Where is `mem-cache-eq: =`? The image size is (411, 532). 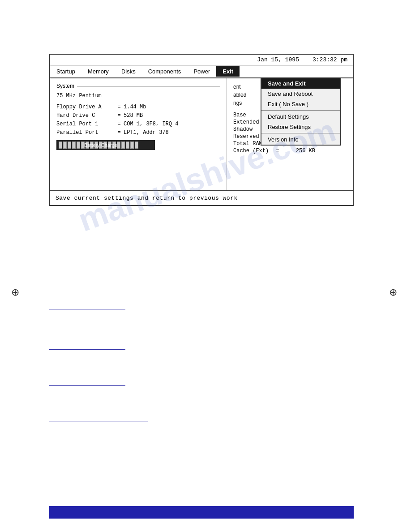
mem-cache-eq: = is located at coordinates (278, 151).